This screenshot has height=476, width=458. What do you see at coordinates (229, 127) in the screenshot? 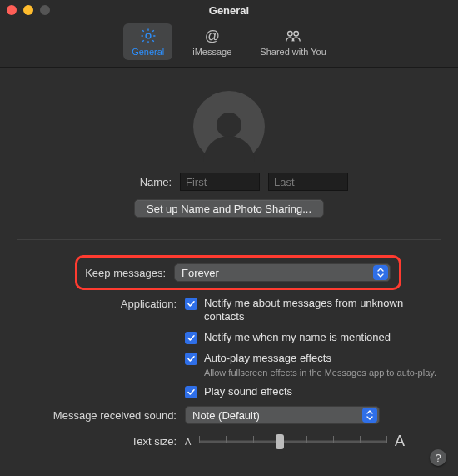
I see `avatar-placeholder` at bounding box center [229, 127].